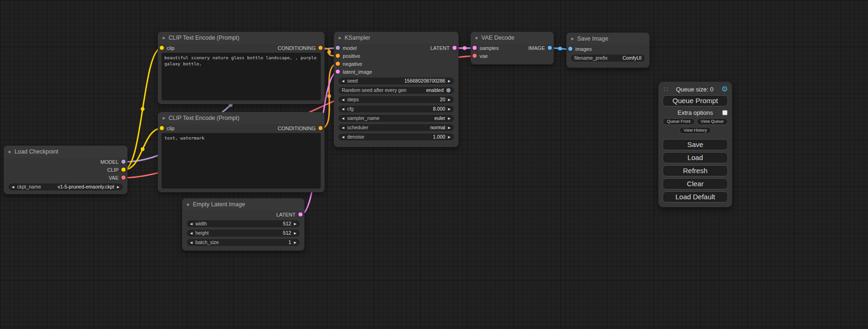 The height and width of the screenshot is (329, 868). Describe the element at coordinates (123, 161) in the screenshot. I see `model-output-port` at that location.